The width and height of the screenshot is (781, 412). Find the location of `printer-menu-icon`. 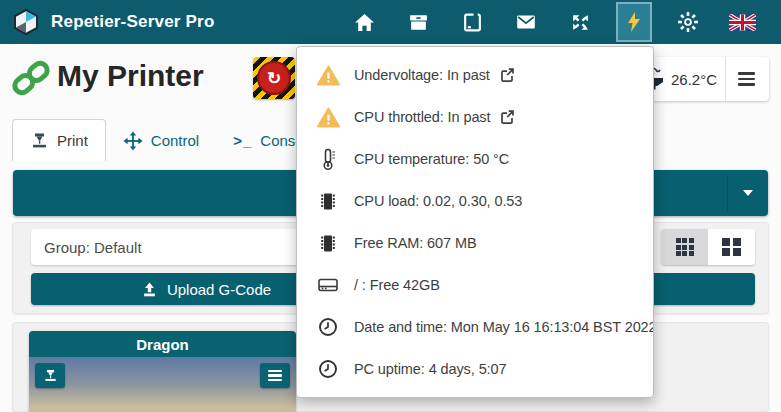

printer-menu-icon is located at coordinates (746, 79).